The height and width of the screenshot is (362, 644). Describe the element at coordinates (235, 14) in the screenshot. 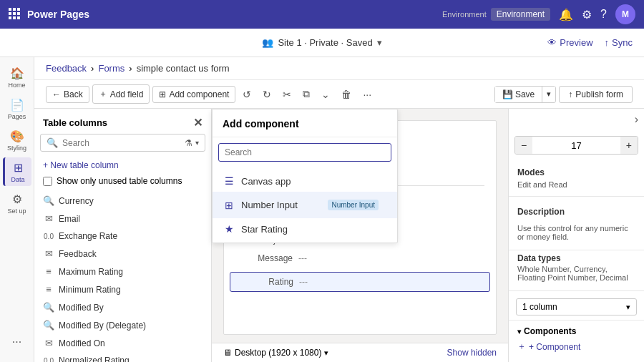

I see `app-name: Power Pages` at that location.